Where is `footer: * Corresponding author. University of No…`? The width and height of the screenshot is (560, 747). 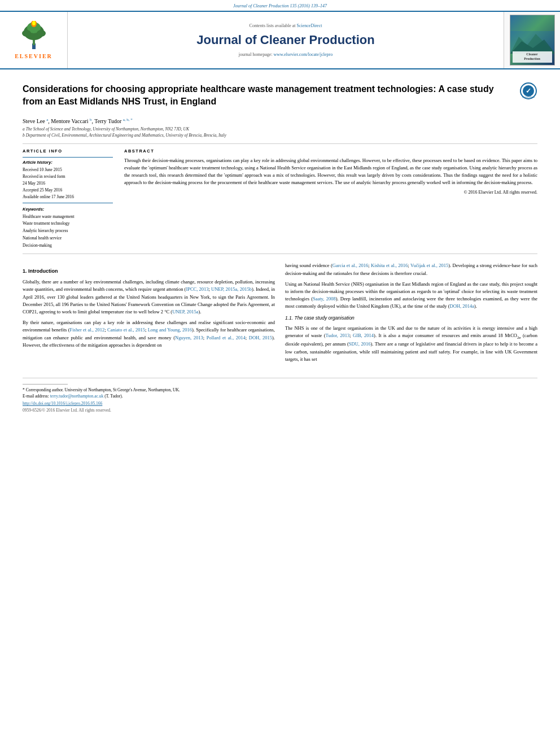
footer: * Corresponding author. University of No… is located at coordinates (280, 396).